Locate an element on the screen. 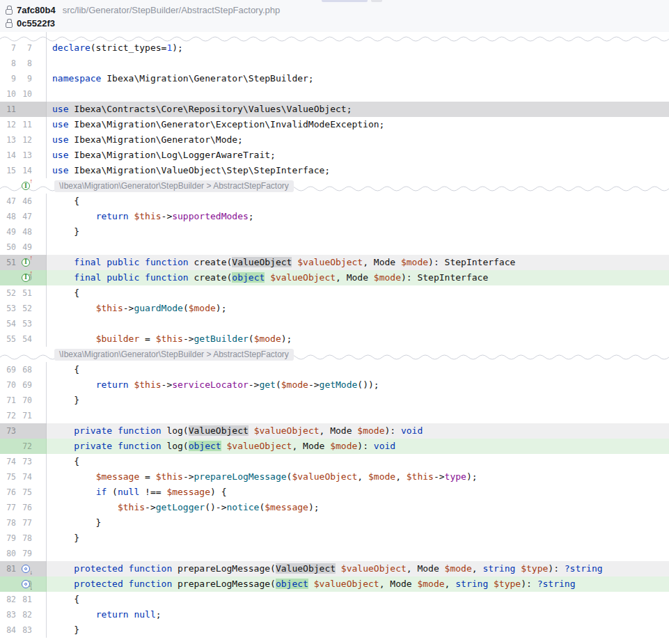  line-number-right: 10 is located at coordinates (25, 94).